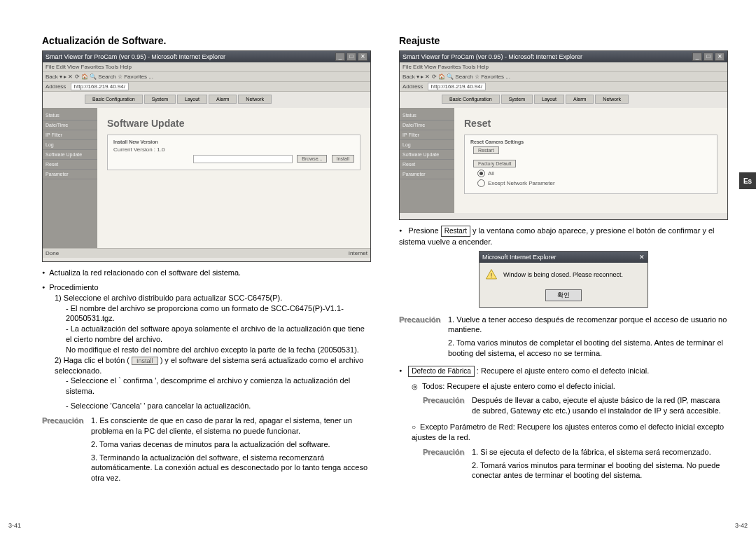  Describe the element at coordinates (441, 371) in the screenshot. I see `factory-default-label: Defecto de Fábrica` at that location.